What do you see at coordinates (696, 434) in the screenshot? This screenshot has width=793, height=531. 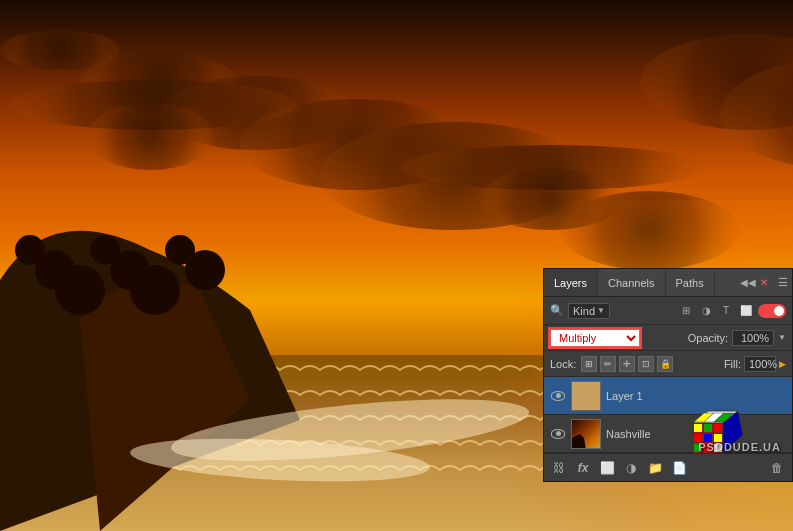 I see `nashville-name: Nashville` at bounding box center [696, 434].